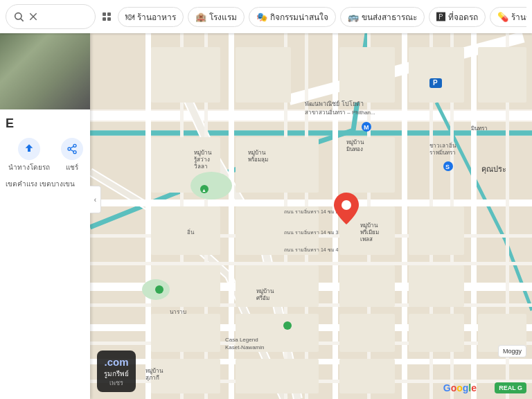 The image size is (532, 399). Describe the element at coordinates (370, 233) in the screenshot. I see `svg-text: พรีเมียม` at that location.